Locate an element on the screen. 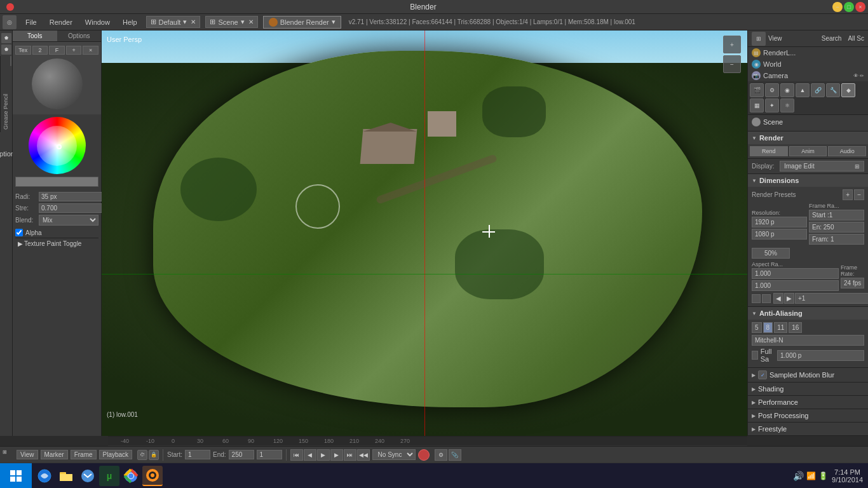 The height and width of the screenshot is (488, 868). pit-physics: ⚛ is located at coordinates (787, 105).